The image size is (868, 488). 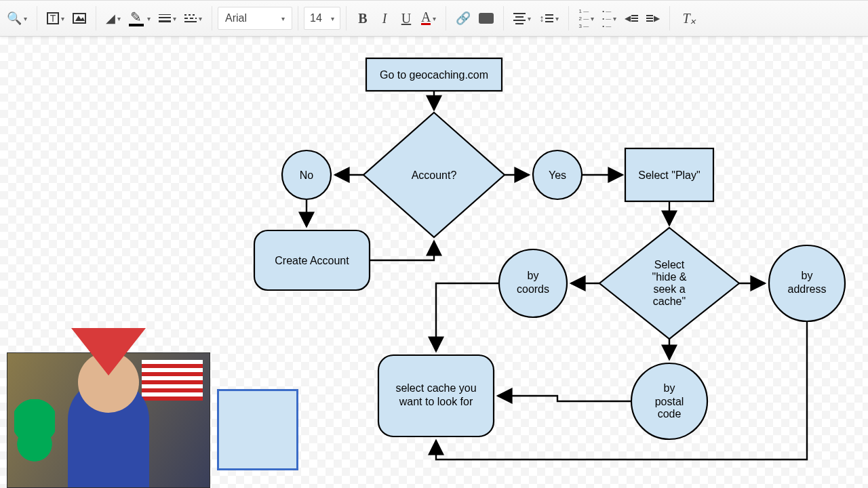 I want to click on pen-icon, so click(x=137, y=18).